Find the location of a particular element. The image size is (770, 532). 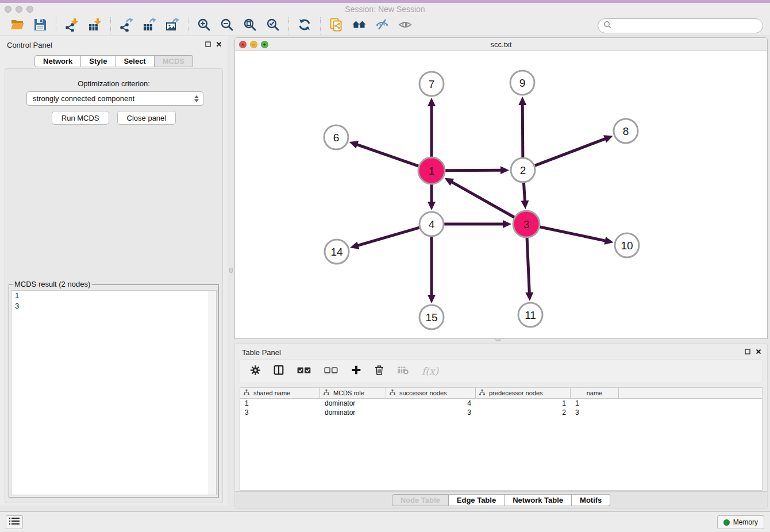

network-splitter-grip is located at coordinates (498, 339).